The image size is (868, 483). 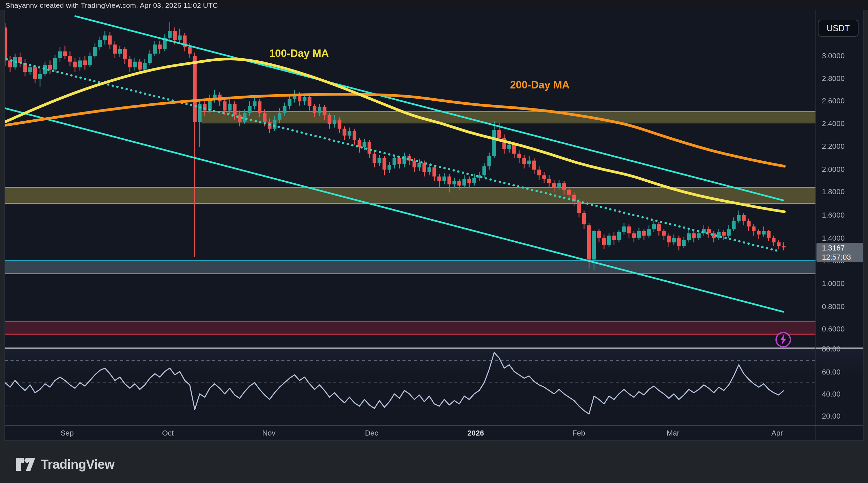 What do you see at coordinates (831, 349) in the screenshot?
I see `rsi-tick-label: 80.00` at bounding box center [831, 349].